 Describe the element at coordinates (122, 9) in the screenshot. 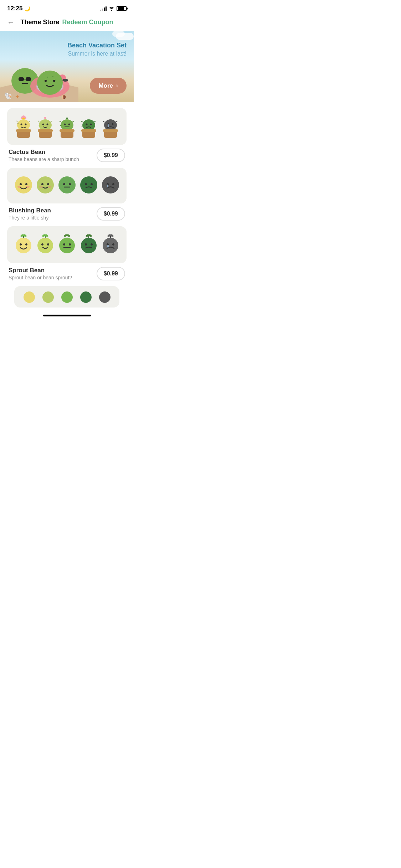

I see `battery-icon` at that location.